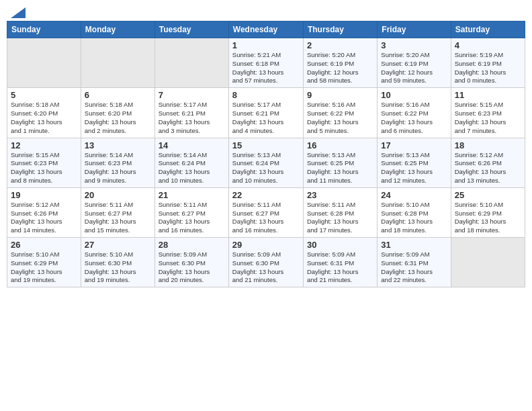 This screenshot has height=411, width=532. What do you see at coordinates (488, 163) in the screenshot?
I see `day-cell: 18Sunrise: 5:12 AMSunset: 6:26 PMDayligh…` at bounding box center [488, 163].